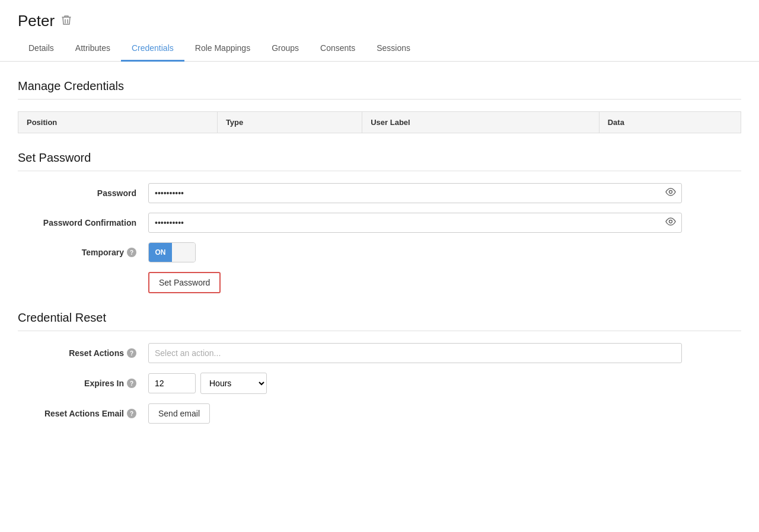 The width and height of the screenshot is (759, 532). I want to click on reset-actions-email-control: Send email, so click(415, 414).